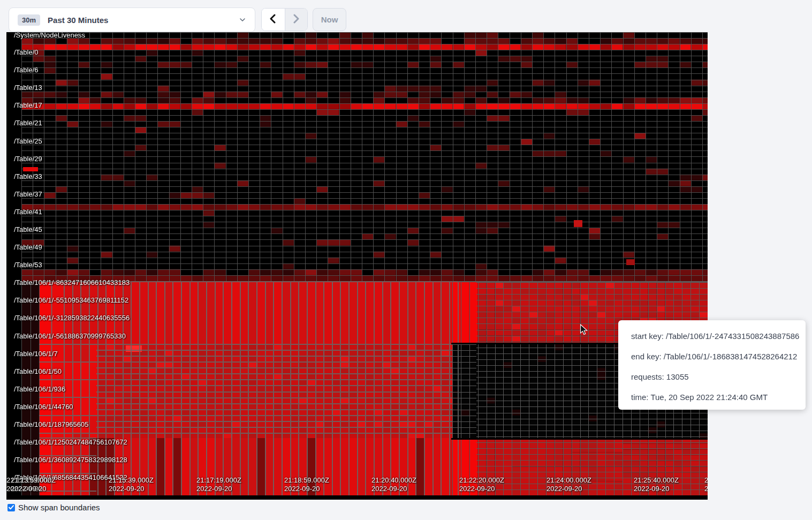 This screenshot has height=520, width=812. What do you see at coordinates (712, 365) in the screenshot?
I see `tooltip: start key: /Table/106/1/-247433150824388…` at bounding box center [712, 365].